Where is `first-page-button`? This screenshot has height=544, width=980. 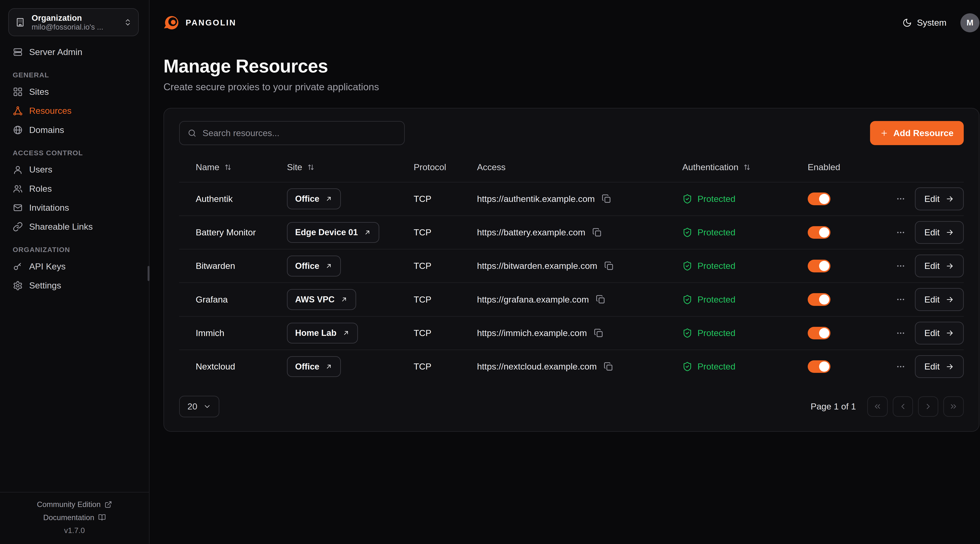
first-page-button is located at coordinates (877, 407).